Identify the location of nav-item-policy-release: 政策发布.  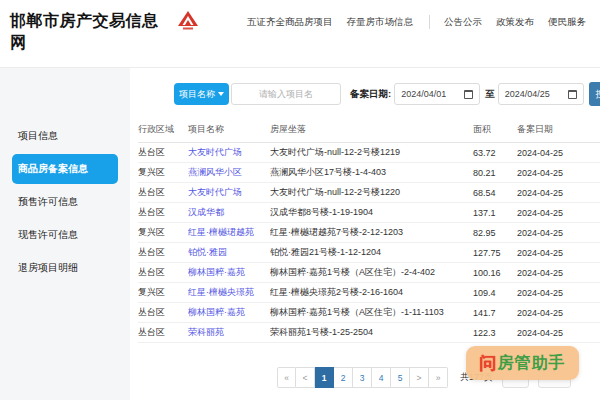
(515, 22).